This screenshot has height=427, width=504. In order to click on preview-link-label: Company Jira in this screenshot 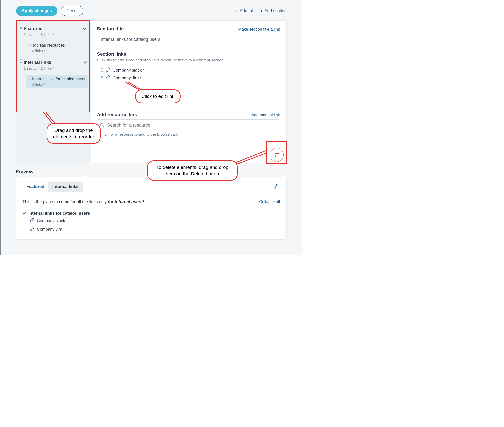, I will do `click(50, 230)`.